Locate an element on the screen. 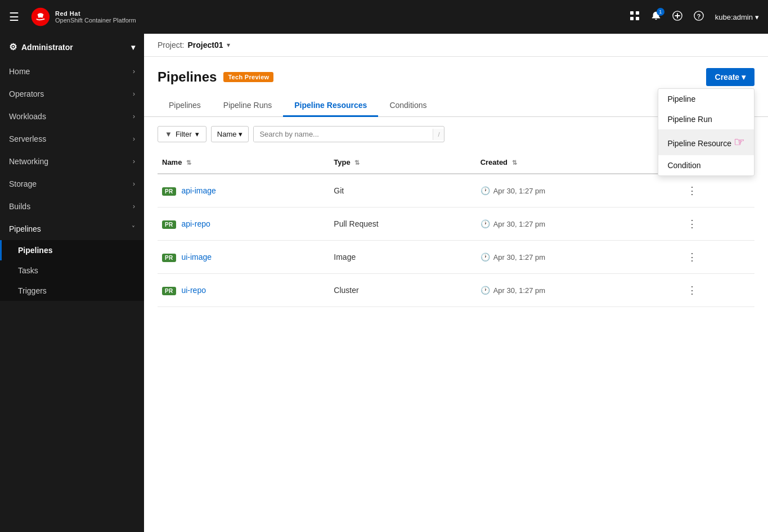 This screenshot has height=532, width=768. topnav-icons-group: 1 ? kube:admin ▾ is located at coordinates (694, 17).